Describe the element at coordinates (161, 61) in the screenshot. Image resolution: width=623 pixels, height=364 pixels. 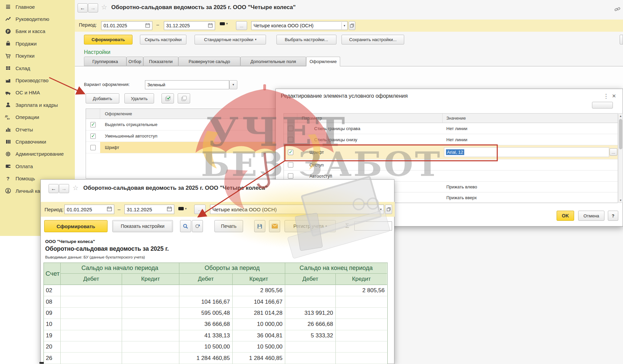
I see `tab-indicators: Показатели` at that location.